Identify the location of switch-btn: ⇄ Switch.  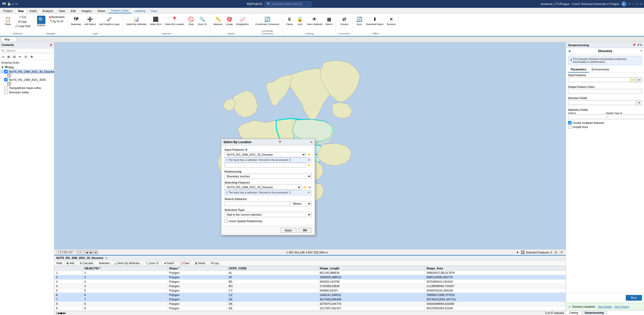
(169, 263).